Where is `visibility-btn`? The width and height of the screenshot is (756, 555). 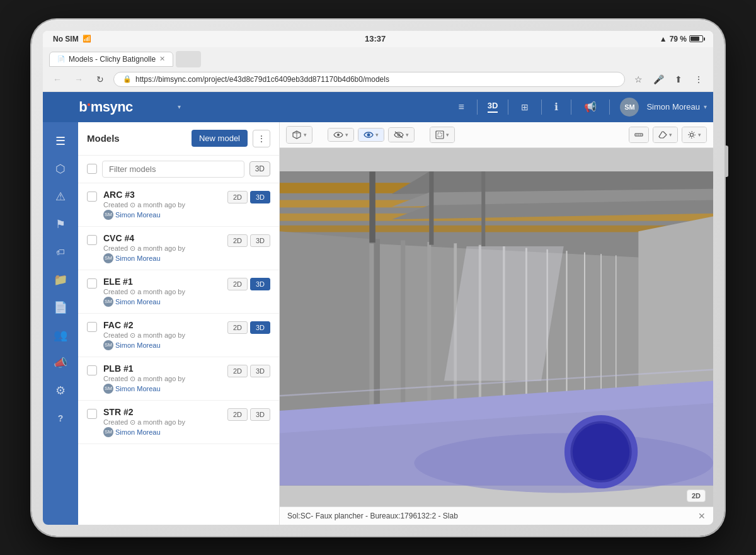 visibility-btn is located at coordinates (341, 135).